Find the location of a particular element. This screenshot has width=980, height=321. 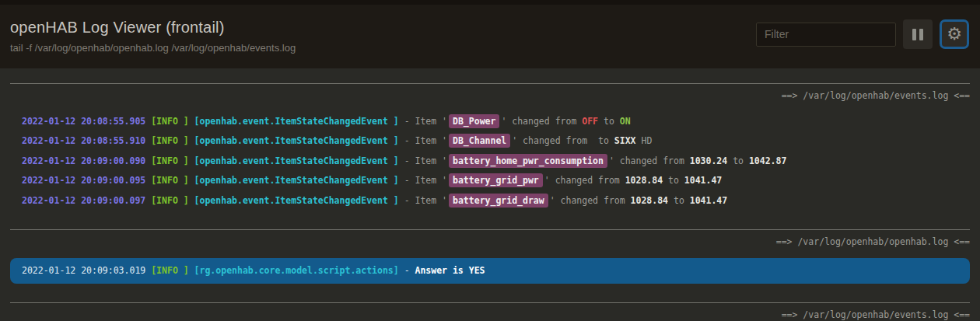

log-segment-plain: ' changed from to is located at coordinates (563, 141).